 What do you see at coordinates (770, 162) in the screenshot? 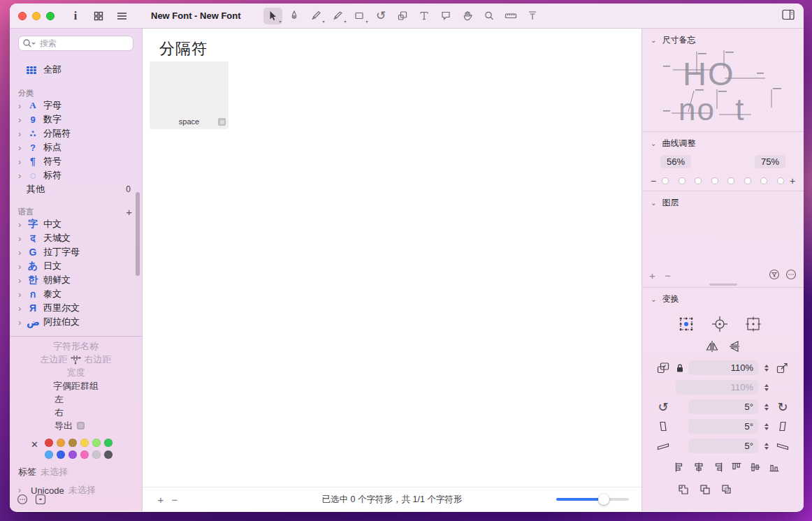
I see `fit-curve-max-field: 75%` at bounding box center [770, 162].